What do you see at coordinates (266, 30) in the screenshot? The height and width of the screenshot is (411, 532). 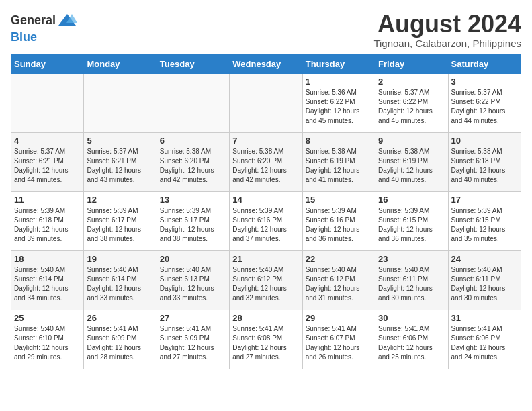 I see `page-header: General Blue August 2024 Tignoan, Calaba…` at bounding box center [266, 30].